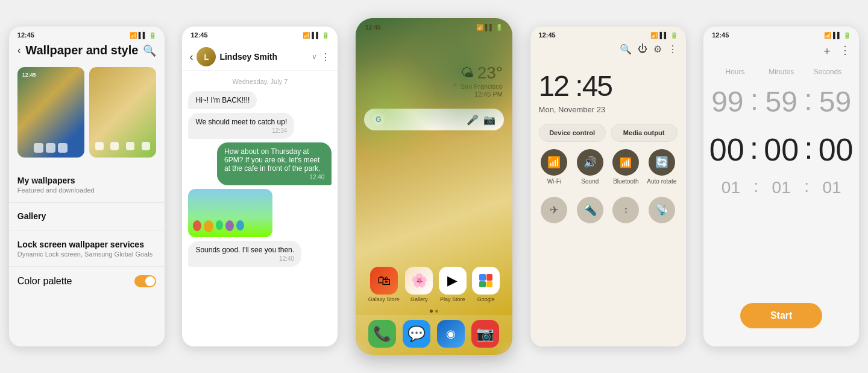  I want to click on msg-time-5: 12:40, so click(245, 258).